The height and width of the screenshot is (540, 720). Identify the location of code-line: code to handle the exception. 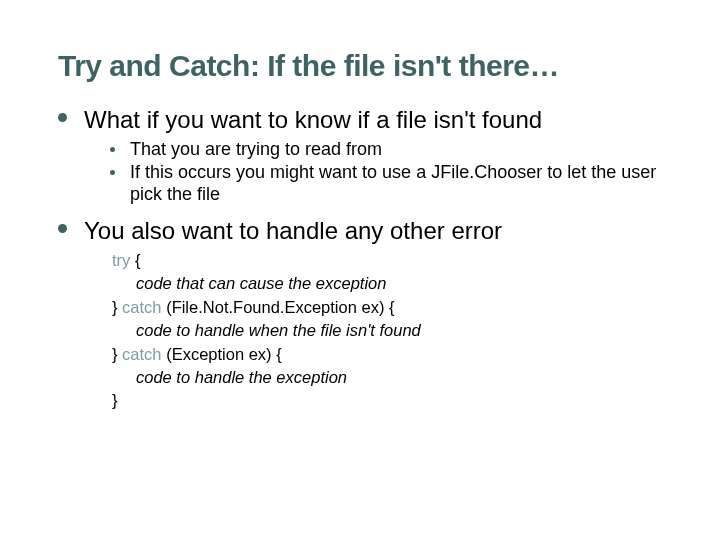
(387, 378).